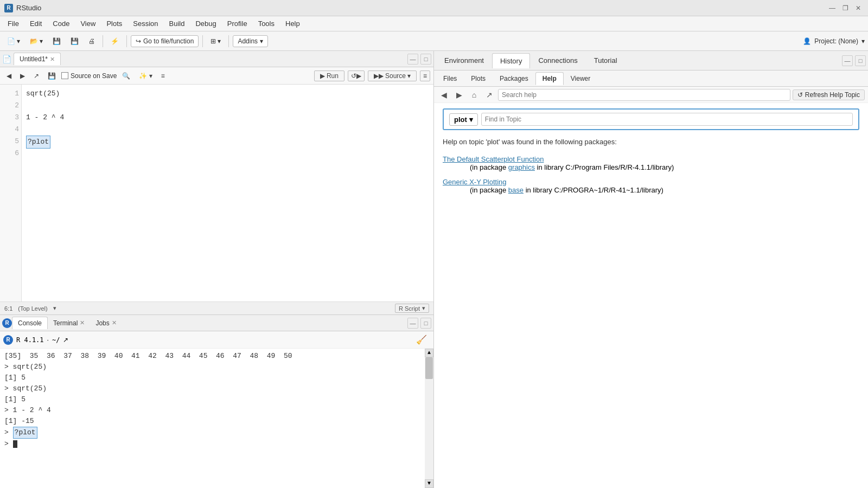 The width and height of the screenshot is (868, 488). I want to click on console-tab-console: Console, so click(30, 323).